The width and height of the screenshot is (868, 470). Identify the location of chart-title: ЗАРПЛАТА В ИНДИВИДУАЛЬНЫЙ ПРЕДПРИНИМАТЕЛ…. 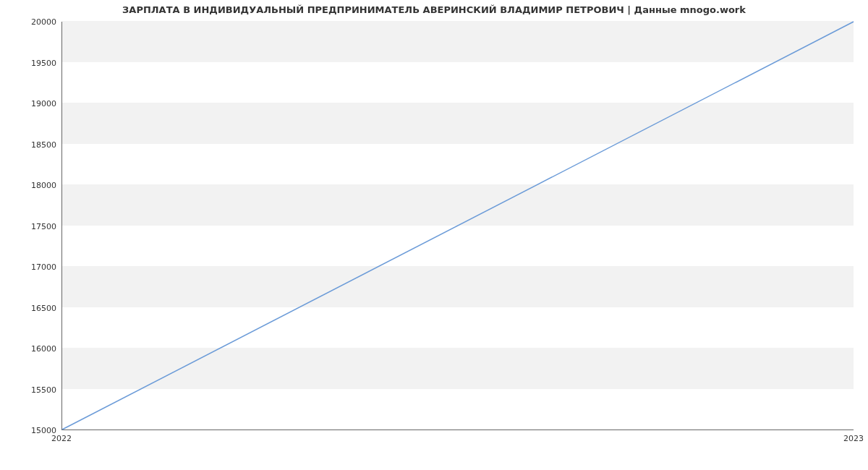
(434, 10).